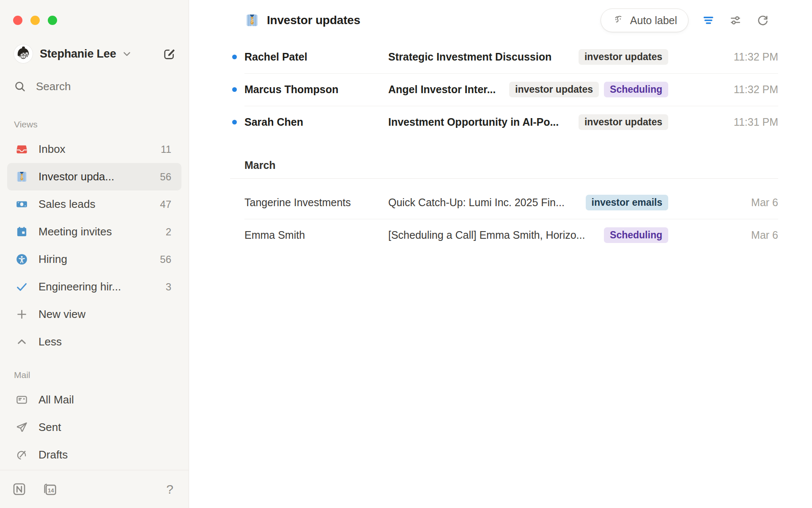  I want to click on main-header: Investor updates Auto label, so click(501, 20).